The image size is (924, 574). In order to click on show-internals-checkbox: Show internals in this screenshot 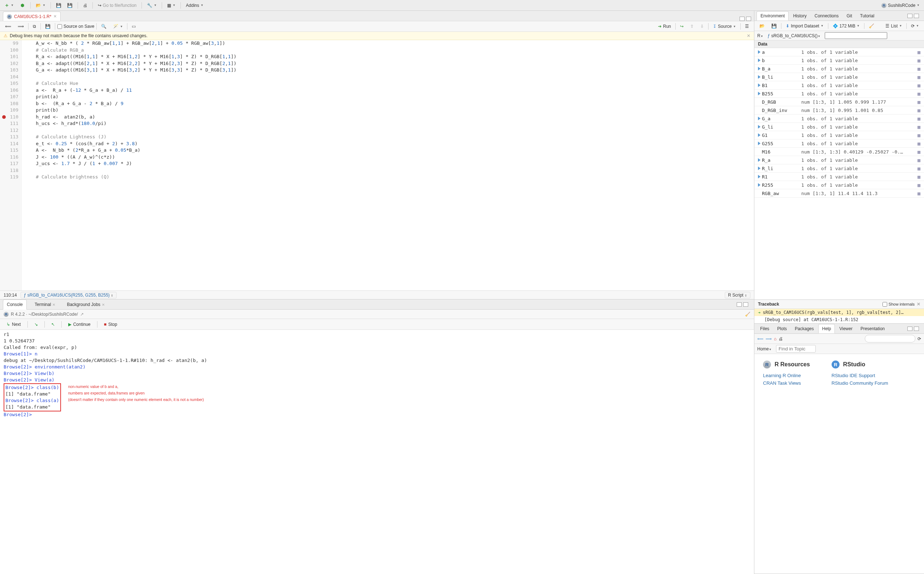, I will do `click(899, 304)`.